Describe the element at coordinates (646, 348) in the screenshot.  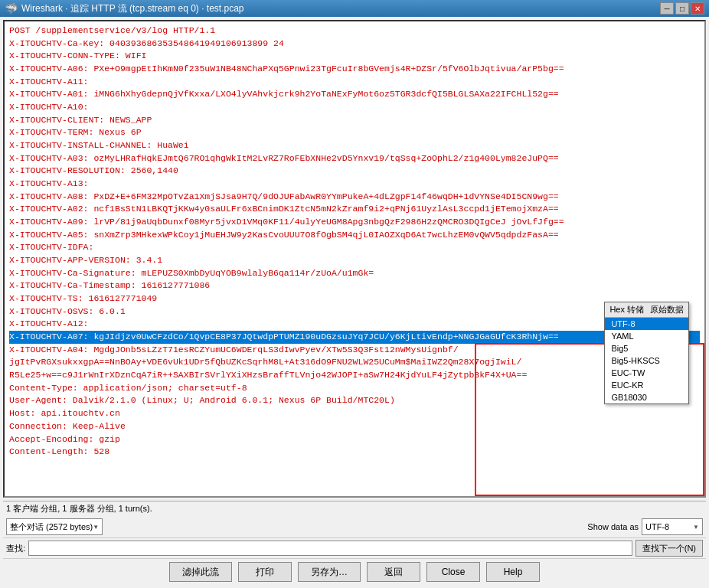
I see `popup-encoding-item: Big5` at that location.